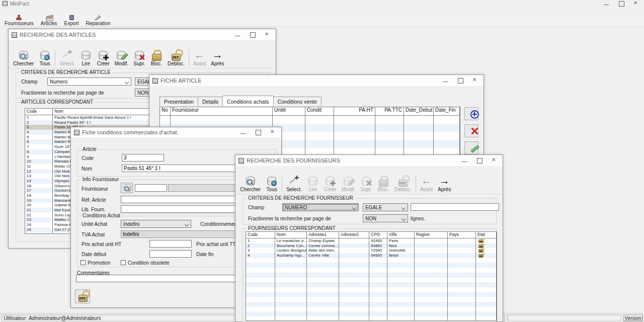 The width and height of the screenshot is (644, 322). I want to click on prix-ht-field, so click(171, 244).